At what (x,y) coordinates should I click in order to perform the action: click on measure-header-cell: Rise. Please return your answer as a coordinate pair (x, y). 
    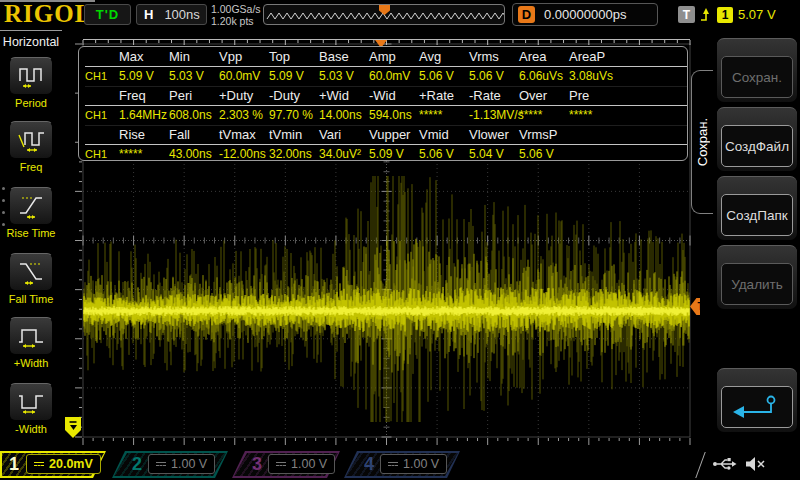
    Looking at the image, I should click on (144, 135).